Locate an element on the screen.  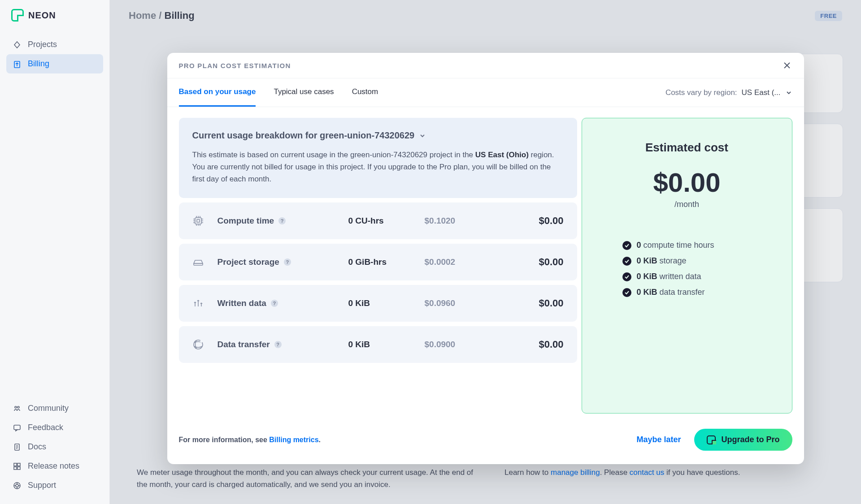
estimate-line: 0 KiB written data is located at coordinates (698, 277).